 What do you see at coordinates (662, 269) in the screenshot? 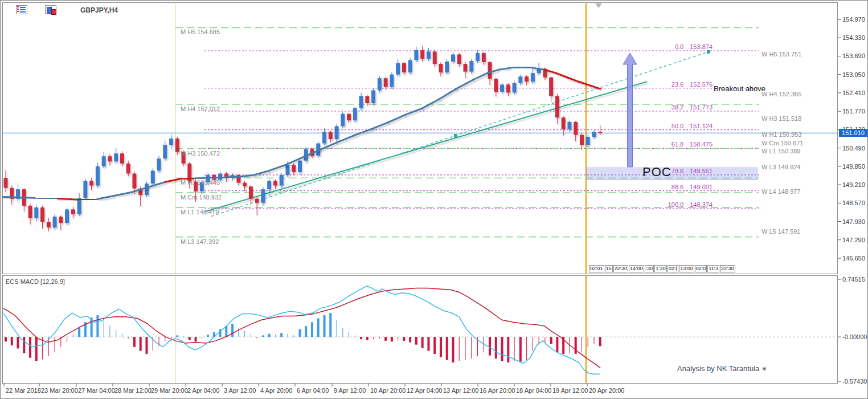
I see `time-tag-row: 02:011522:3014:00:301:2002:(13:0002:011:…` at bounding box center [662, 269].